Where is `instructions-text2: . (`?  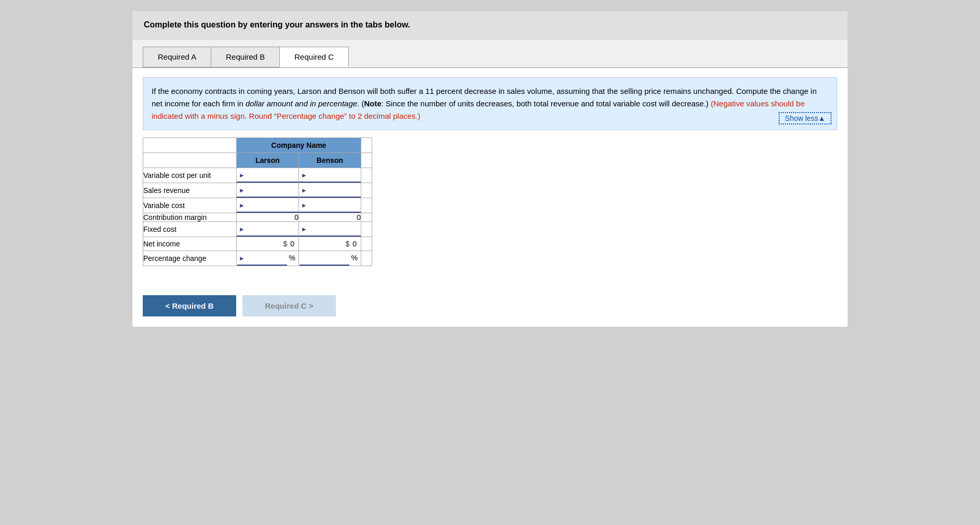 instructions-text2: . ( is located at coordinates (360, 104).